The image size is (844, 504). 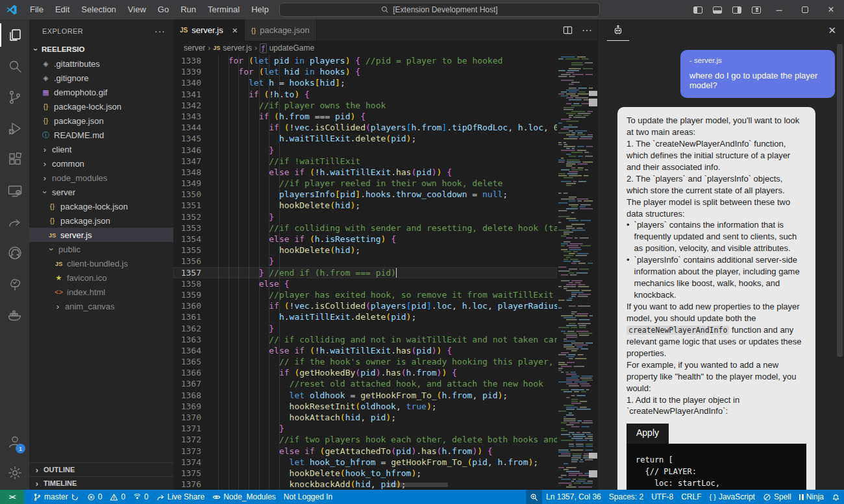 I want to click on code-line-1355: 1355 hookDelete(hid);, so click(x=365, y=250).